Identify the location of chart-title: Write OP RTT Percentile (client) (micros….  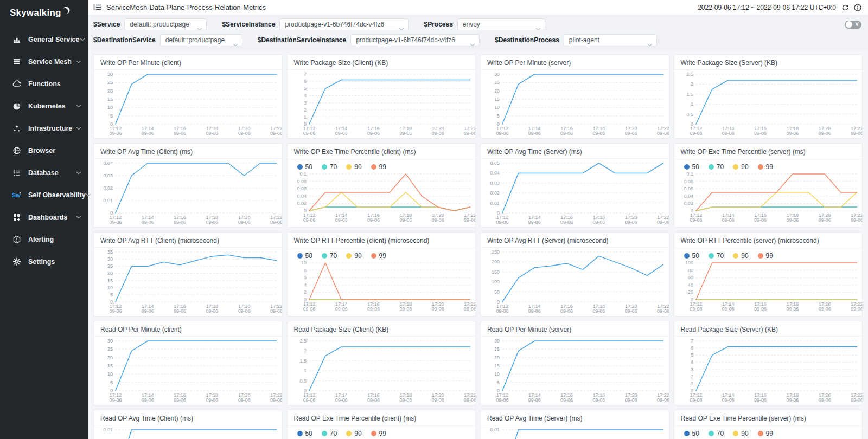
(382, 241).